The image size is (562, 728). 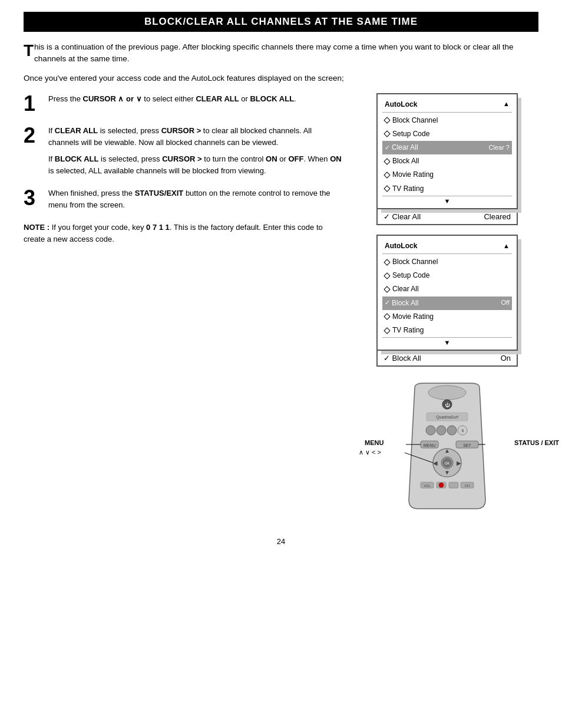 What do you see at coordinates (183, 151) in the screenshot?
I see `step-2: 2 If CLEAR ALL is selected, press CURSOR…` at bounding box center [183, 151].